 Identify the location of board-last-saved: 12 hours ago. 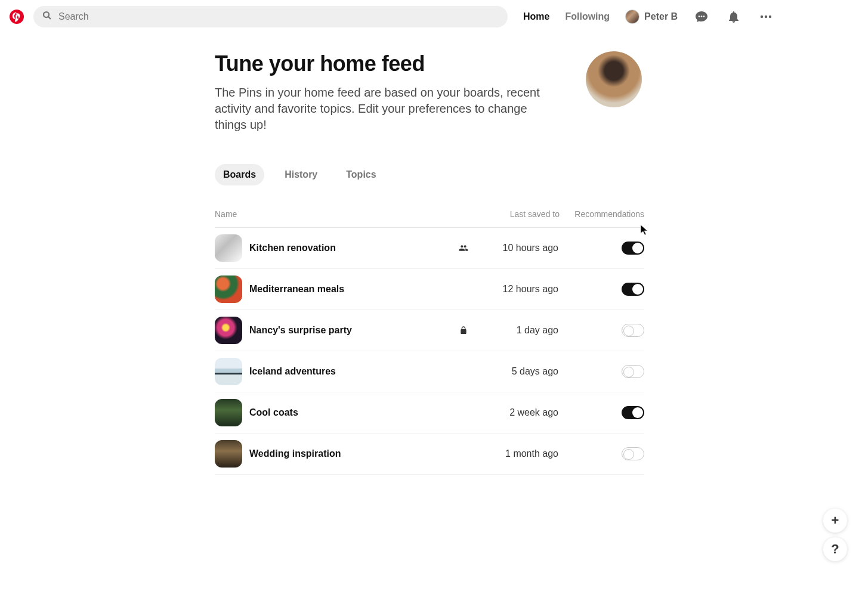
(517, 289).